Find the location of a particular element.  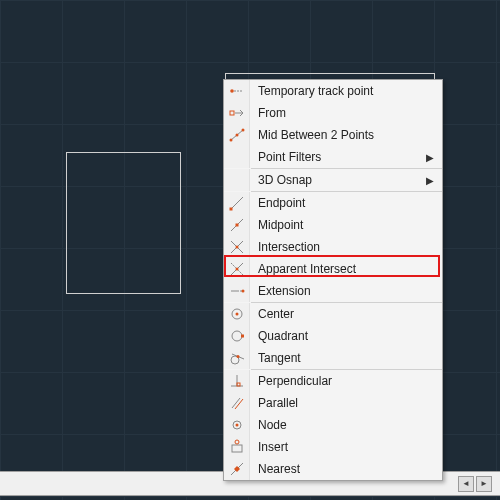

menu-item-mid-between: Mid Between 2 Points is located at coordinates (333, 135).